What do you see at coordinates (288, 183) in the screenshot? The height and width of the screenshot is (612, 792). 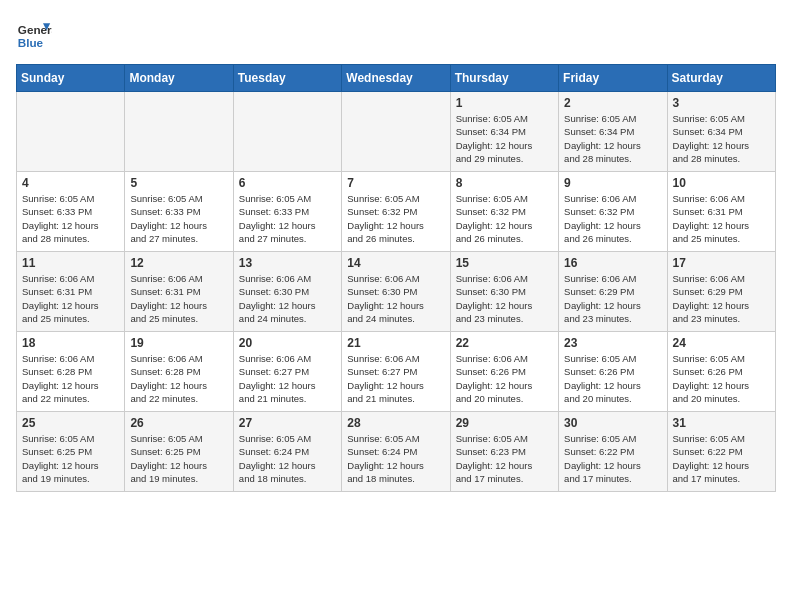 I see `day-number: 6` at bounding box center [288, 183].